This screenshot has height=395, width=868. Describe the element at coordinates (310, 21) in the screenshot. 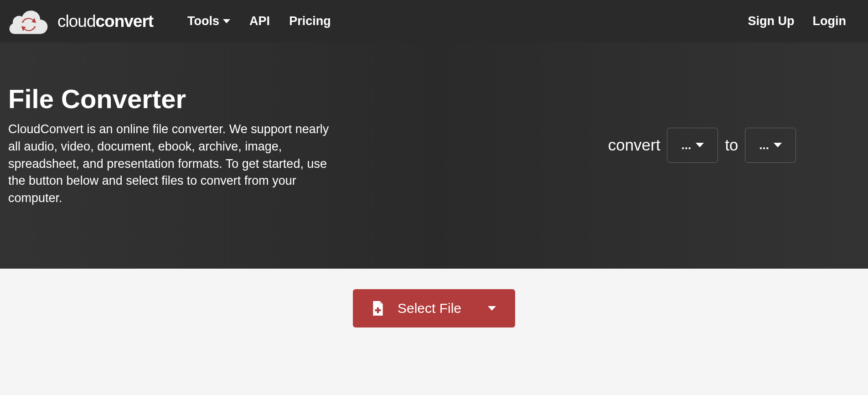

I see `nav-pricing: Pricing` at that location.